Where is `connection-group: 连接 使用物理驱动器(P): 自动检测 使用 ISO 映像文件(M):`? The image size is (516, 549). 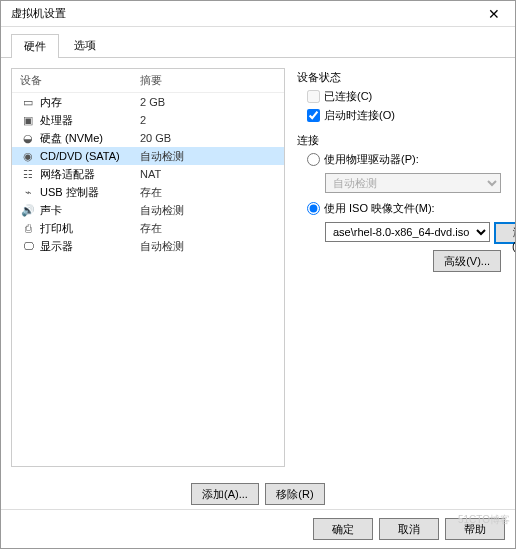
connection-group: 连接 使用物理驱动器(P): 自动检测 使用 ISO 映像文件(M): is located at coordinates (399, 202).